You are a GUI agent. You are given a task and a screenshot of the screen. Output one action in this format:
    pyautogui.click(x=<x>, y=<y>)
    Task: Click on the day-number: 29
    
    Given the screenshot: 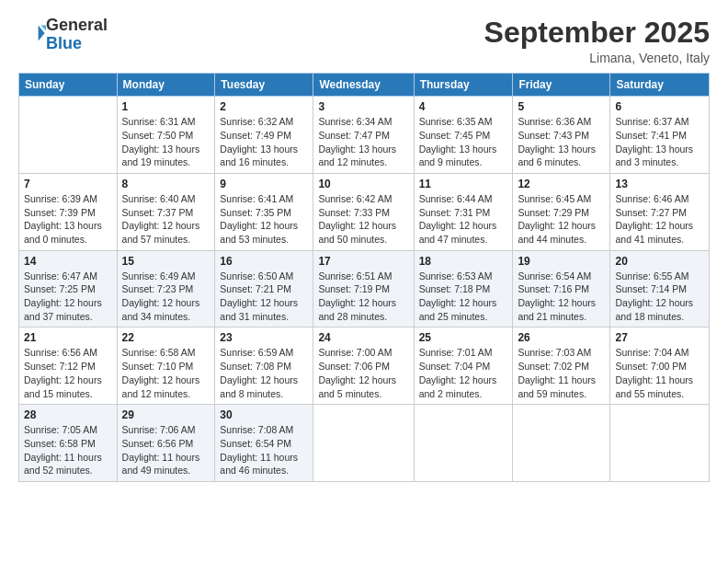 What is the action you would take?
    pyautogui.click(x=166, y=415)
    